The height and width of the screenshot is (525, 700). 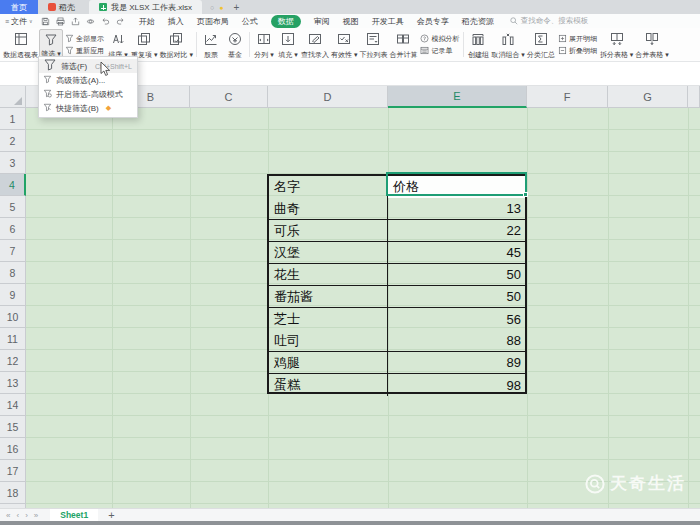 What do you see at coordinates (694, 97) in the screenshot?
I see `column-header-partial` at bounding box center [694, 97].